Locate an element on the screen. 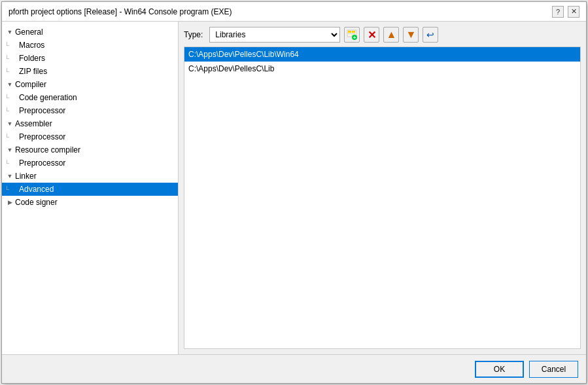 The image size is (588, 385). ok-button: OK is located at coordinates (500, 369).